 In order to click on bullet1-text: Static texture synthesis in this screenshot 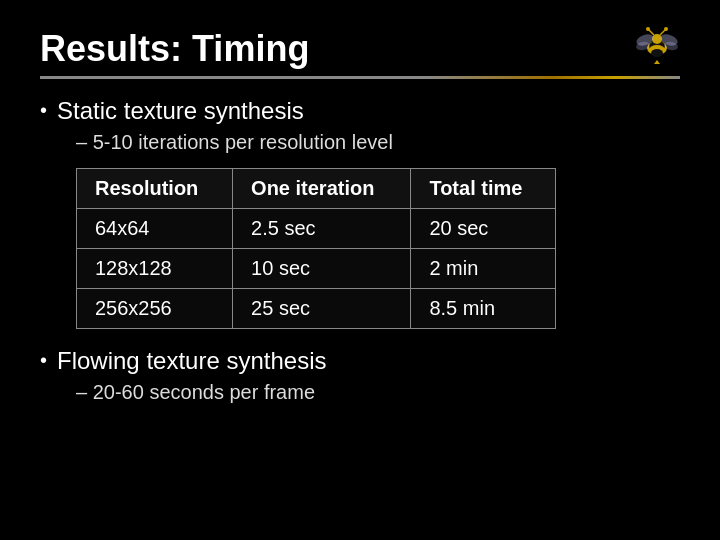, I will do `click(180, 111)`.